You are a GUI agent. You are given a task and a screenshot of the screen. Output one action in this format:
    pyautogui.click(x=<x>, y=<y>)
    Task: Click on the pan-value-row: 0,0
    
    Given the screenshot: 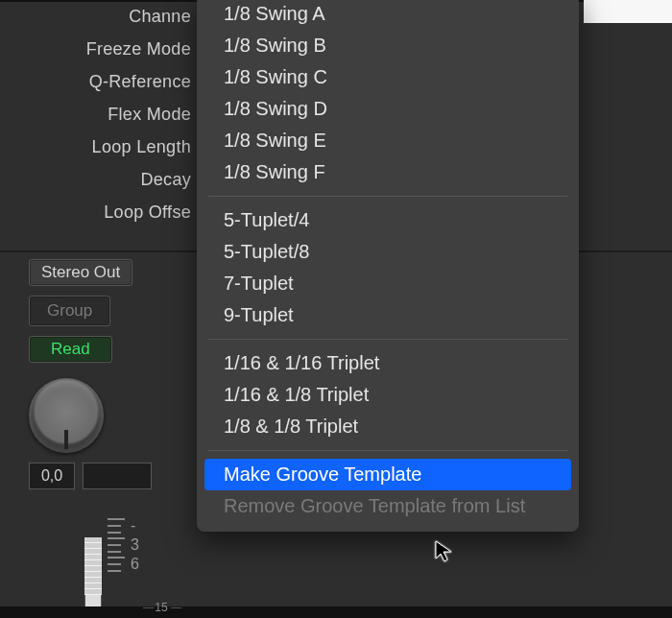 What is the action you would take?
    pyautogui.click(x=110, y=476)
    